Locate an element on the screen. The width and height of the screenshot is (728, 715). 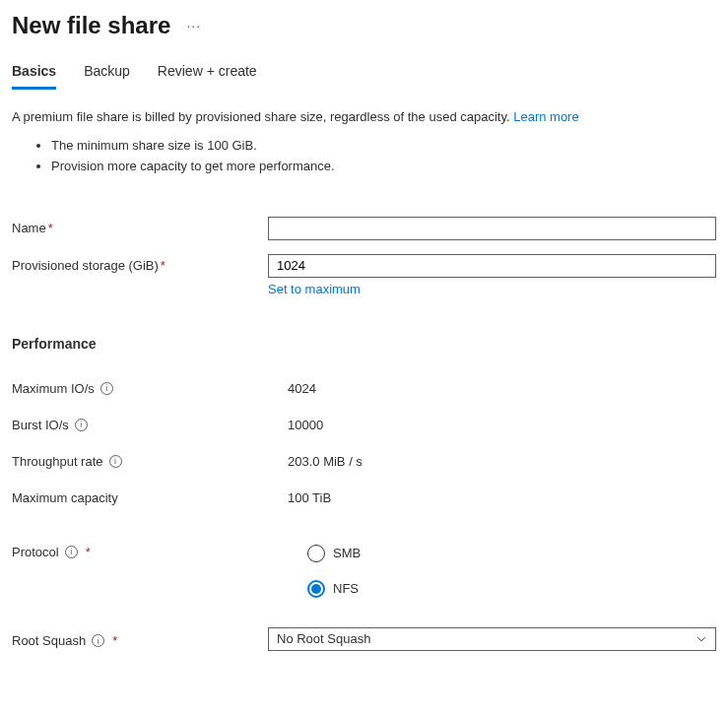
provisioned-storage-label-text: Provisioned storage (GiB) is located at coordinates (85, 266).